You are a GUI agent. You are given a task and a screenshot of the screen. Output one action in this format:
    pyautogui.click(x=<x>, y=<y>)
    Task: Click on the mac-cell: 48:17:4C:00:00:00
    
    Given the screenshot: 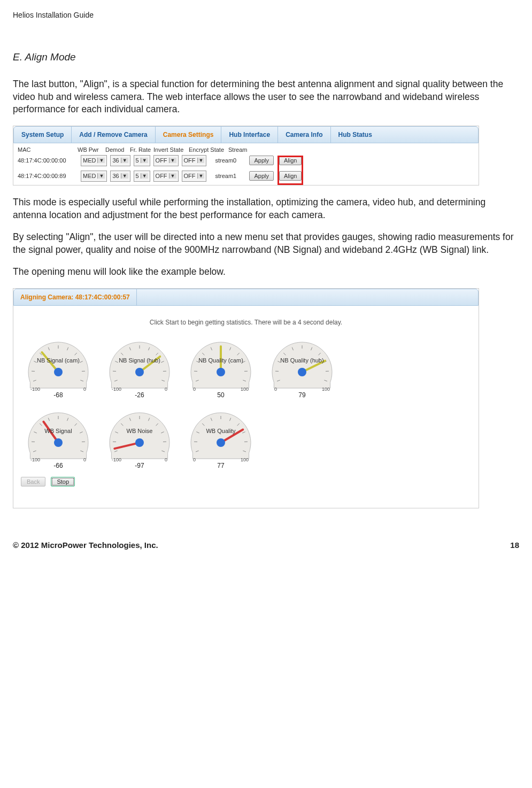 What is the action you would take?
    pyautogui.click(x=48, y=160)
    